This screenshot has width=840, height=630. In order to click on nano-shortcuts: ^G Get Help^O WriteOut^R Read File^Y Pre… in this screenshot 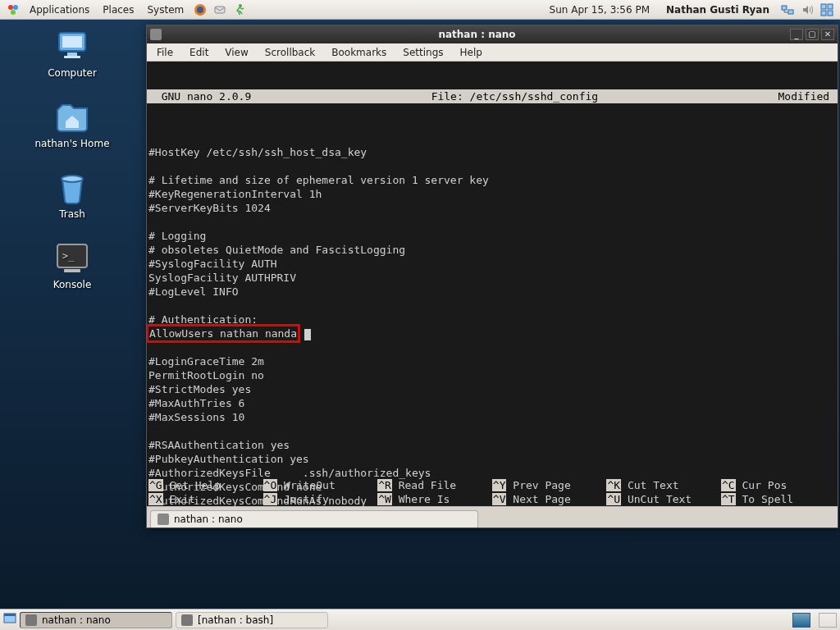, I will do `click(492, 492)`.